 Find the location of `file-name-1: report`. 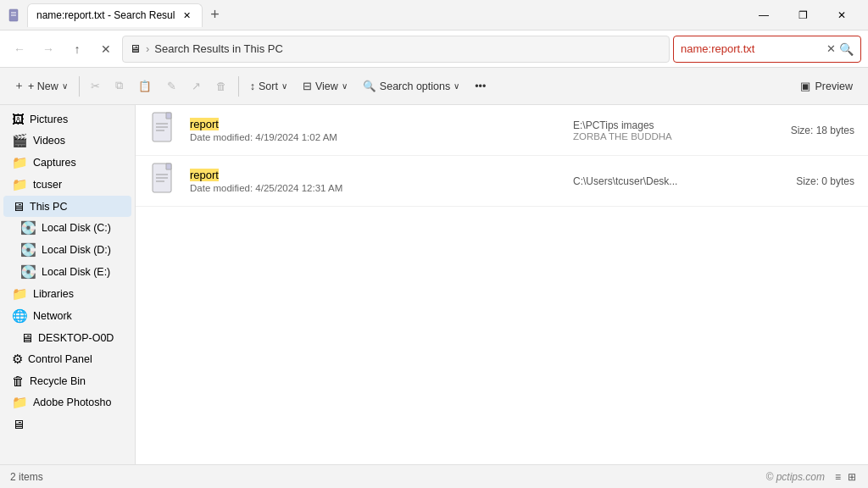

file-name-1: report is located at coordinates (376, 124).